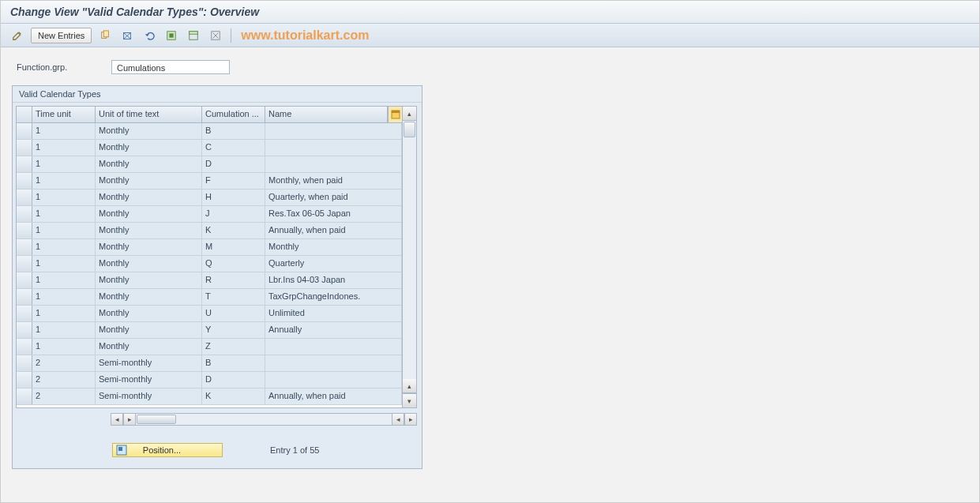 Image resolution: width=980 pixels, height=503 pixels. Describe the element at coordinates (409, 250) in the screenshot. I see `scroll-track-vertical` at that location.